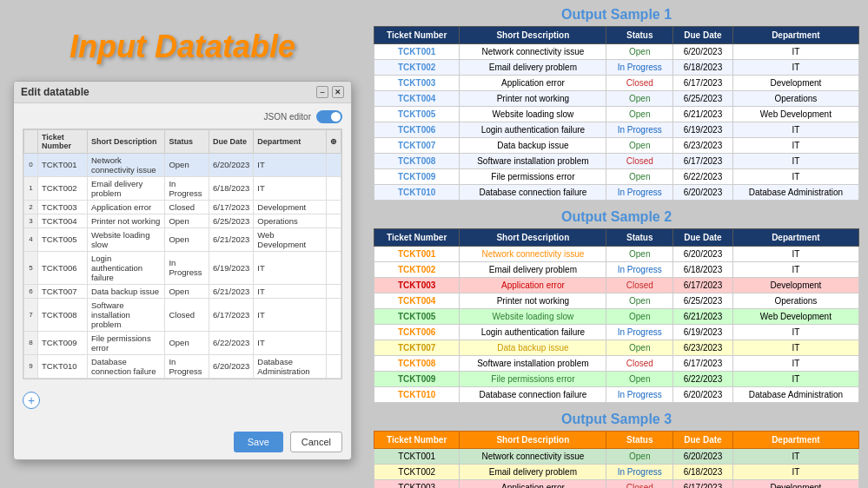 The width and height of the screenshot is (868, 488). I want to click on s1-th-due: Due Date, so click(704, 36).